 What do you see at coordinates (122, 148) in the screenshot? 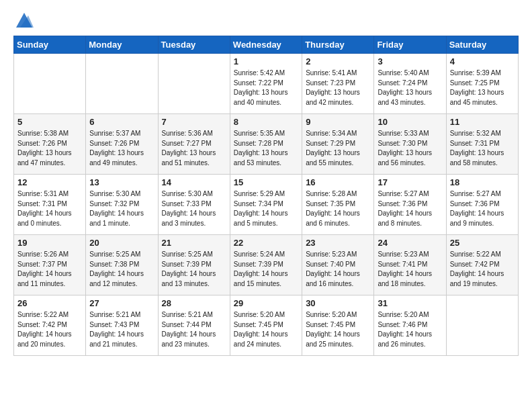
I see `day-info: Sunrise: 5:37 AM Sunset: 7:26 PM Dayligh…` at bounding box center [122, 148].